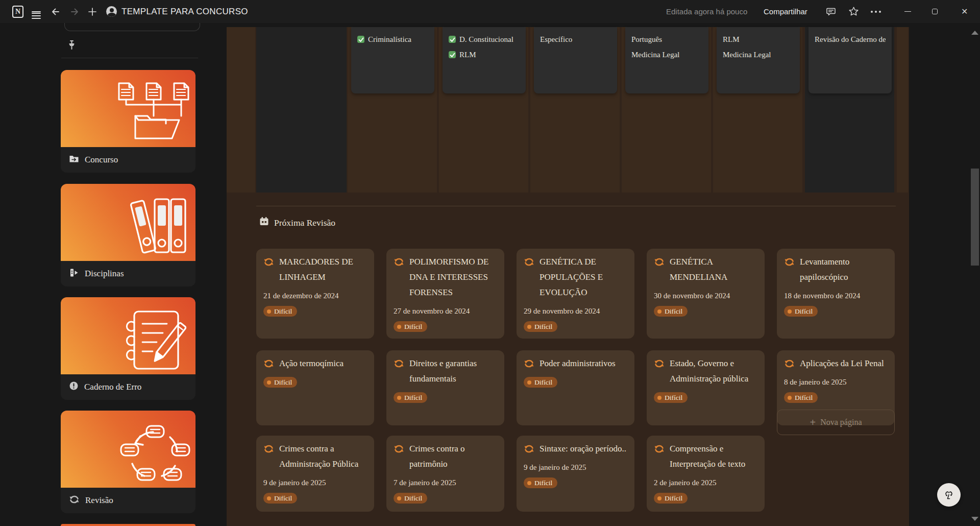  I want to click on review-card: Levantamento papiloscópico18 de novembro…, so click(836, 294).